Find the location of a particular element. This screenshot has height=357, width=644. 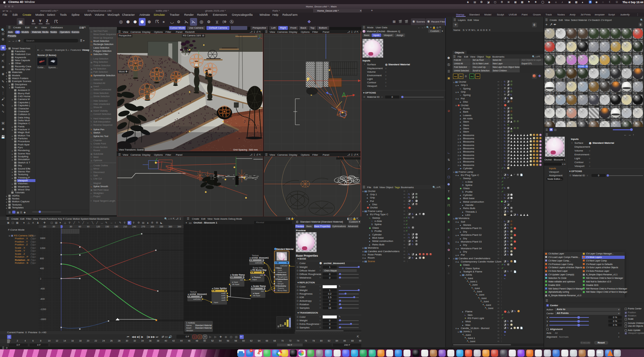

svg-text: outR is located at coordinates (223, 293).